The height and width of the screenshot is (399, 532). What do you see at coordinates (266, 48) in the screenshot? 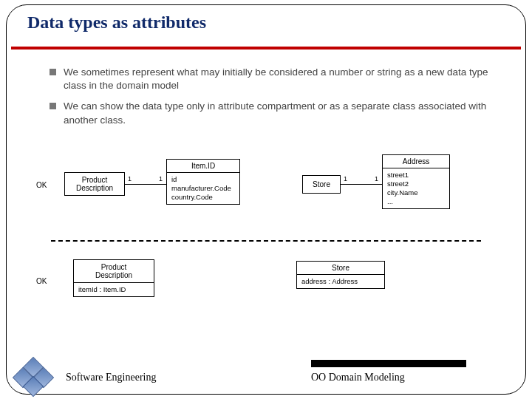
I see `title-underline` at bounding box center [266, 48].